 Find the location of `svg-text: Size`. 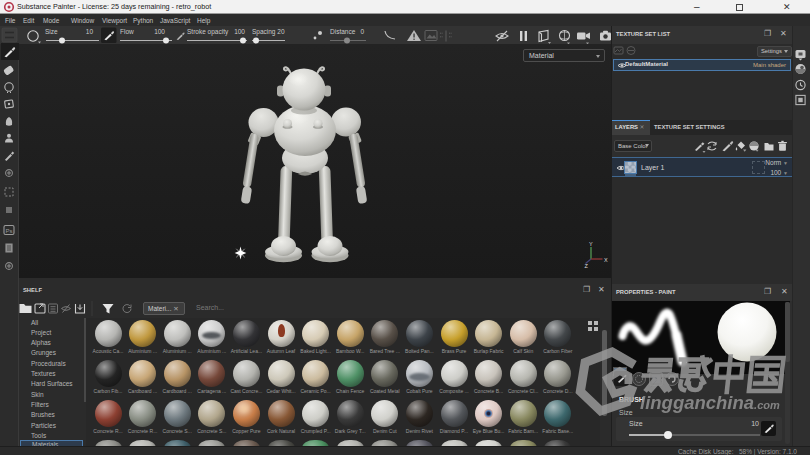

svg-text: Size is located at coordinates (52, 32).